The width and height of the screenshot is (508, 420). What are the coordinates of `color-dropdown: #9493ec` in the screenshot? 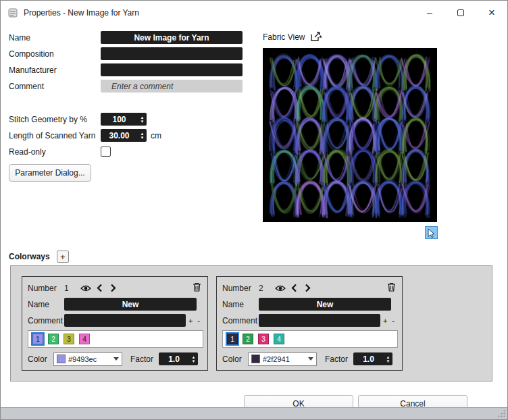 It's located at (88, 359).